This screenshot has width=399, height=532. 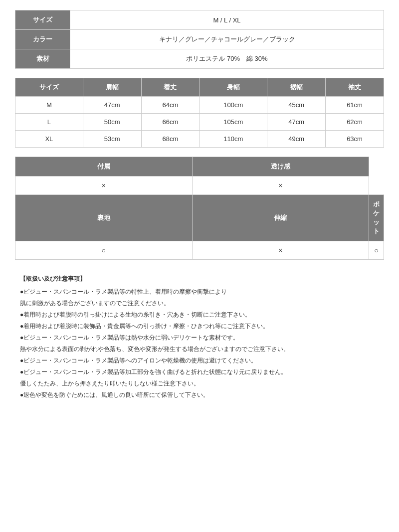 I want to click on basic-info-row: カラー キナリ／グレー／チャコールグレー／ブラック, so click(x=200, y=40).